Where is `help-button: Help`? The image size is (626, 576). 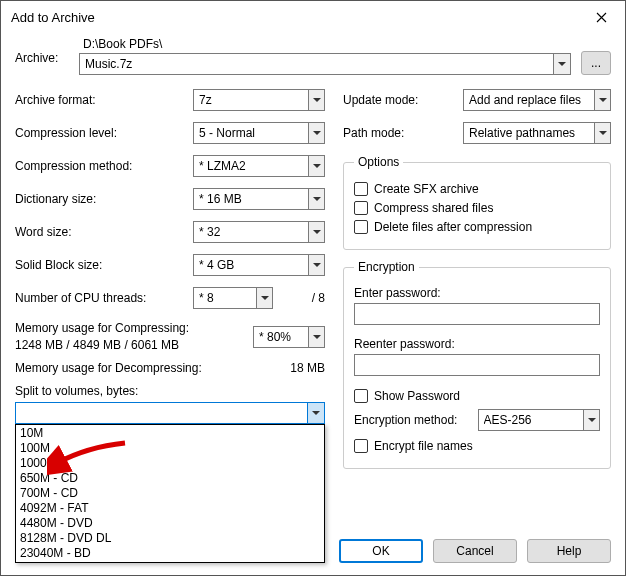
help-button: Help is located at coordinates (569, 551).